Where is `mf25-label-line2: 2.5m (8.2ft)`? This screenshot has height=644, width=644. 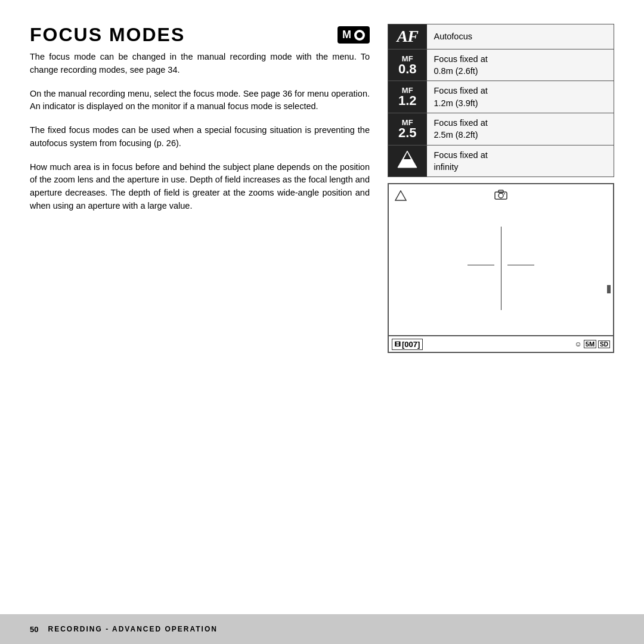
mf25-label-line2: 2.5m (8.2ft) is located at coordinates (521, 135).